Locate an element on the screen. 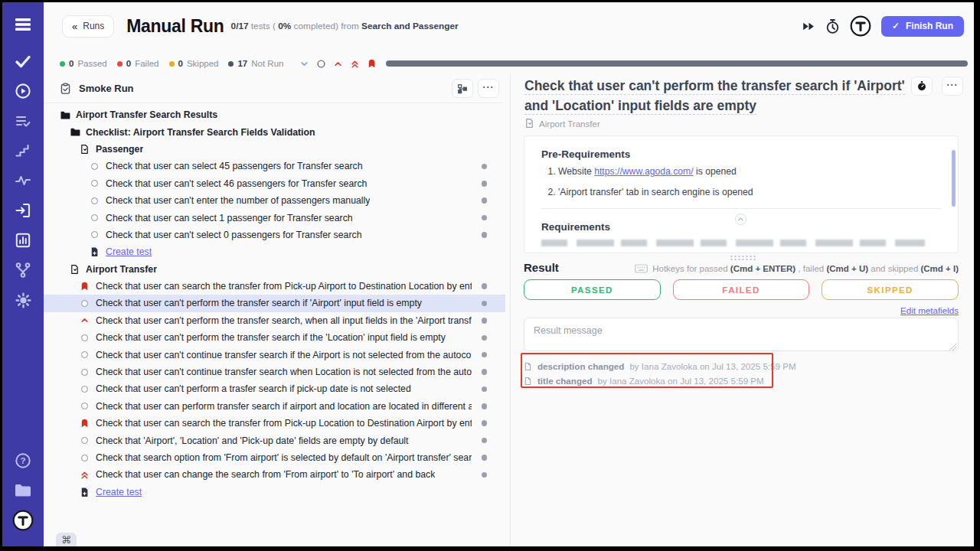  test-row: Check that user can select 1 passenger f… is located at coordinates (274, 217).